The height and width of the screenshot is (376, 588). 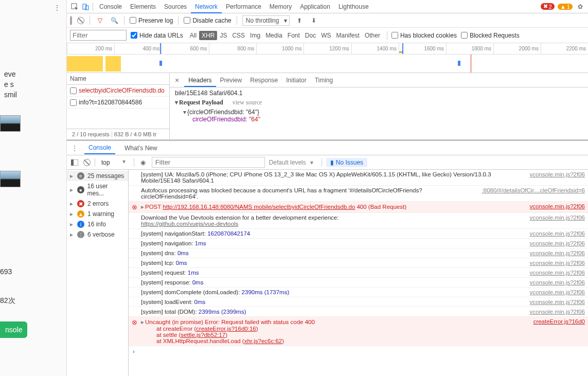 I want to click on log-line: [system] UA: Mozilla/5.0 (iPhone; CPU iP…, so click(x=358, y=178).